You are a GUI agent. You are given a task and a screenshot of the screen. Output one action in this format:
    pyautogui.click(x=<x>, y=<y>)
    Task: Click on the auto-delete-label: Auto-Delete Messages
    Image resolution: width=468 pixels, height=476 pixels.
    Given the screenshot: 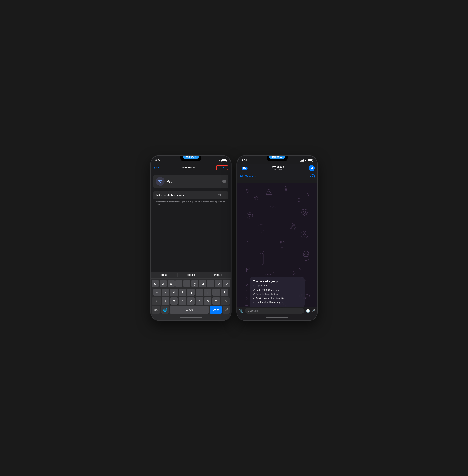 What is the action you would take?
    pyautogui.click(x=170, y=195)
    